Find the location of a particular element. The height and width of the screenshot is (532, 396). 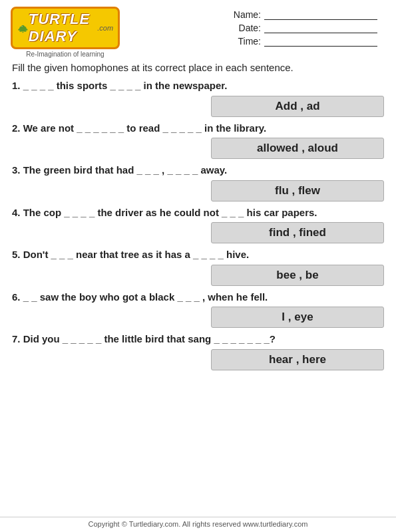

question-1: 1. _ _ _ _ this sports _ _ _ _ in the ne… is located at coordinates (198, 98).